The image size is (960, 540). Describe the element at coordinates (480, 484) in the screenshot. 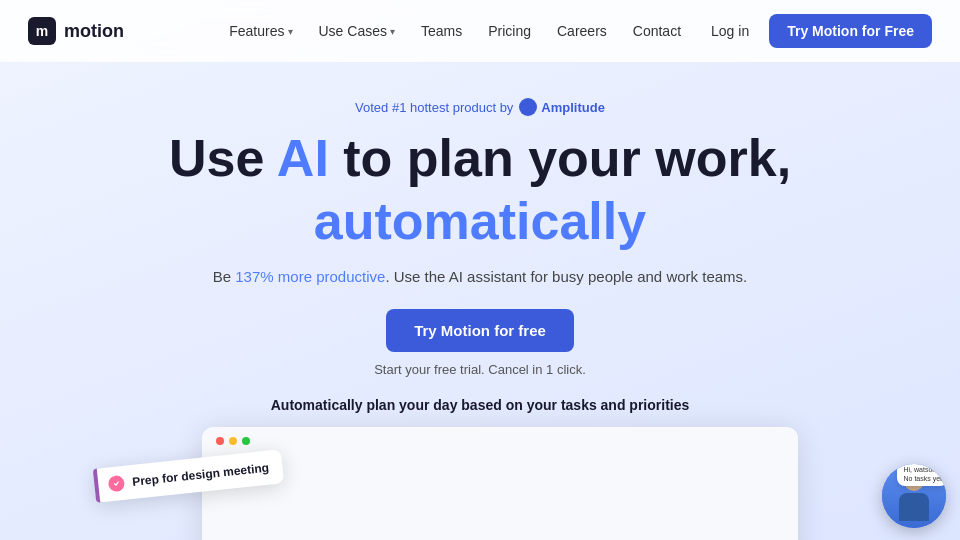

I see `dashboard-wrapper: Prep for design meeting` at that location.